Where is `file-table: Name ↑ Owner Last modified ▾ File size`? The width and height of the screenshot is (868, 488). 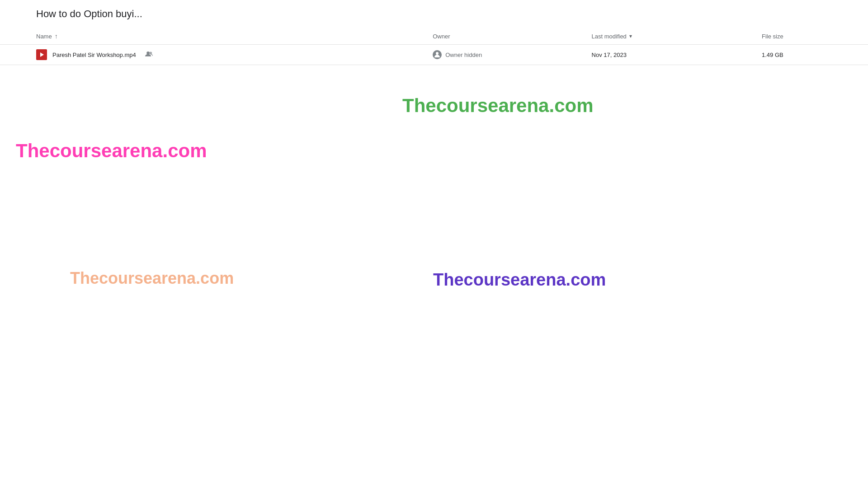 file-table: Name ↑ Owner Last modified ▾ File size is located at coordinates (434, 47).